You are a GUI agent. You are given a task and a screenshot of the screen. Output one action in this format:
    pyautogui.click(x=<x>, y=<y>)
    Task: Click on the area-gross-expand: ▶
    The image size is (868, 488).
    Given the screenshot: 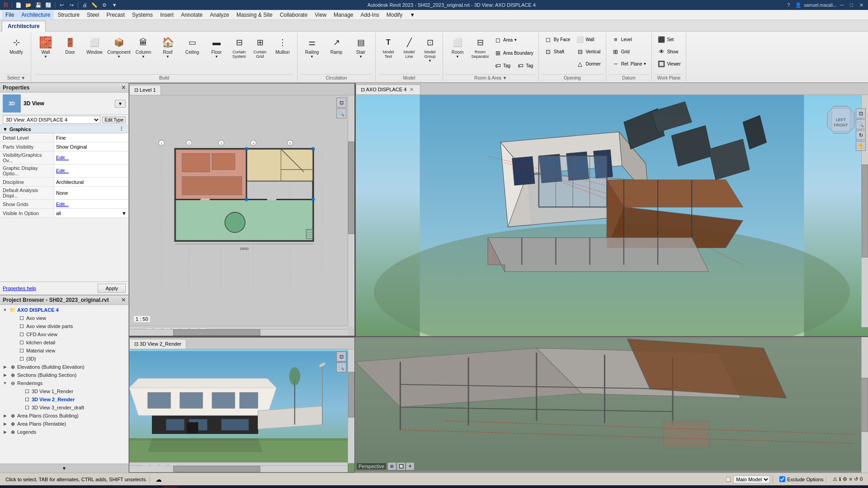 What is the action you would take?
    pyautogui.click(x=5, y=416)
    